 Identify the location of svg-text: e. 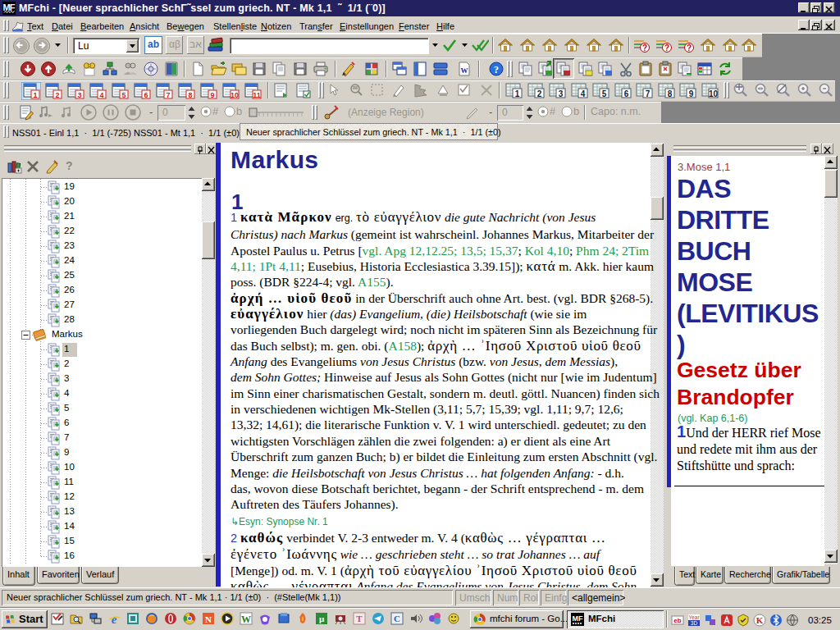
(115, 619).